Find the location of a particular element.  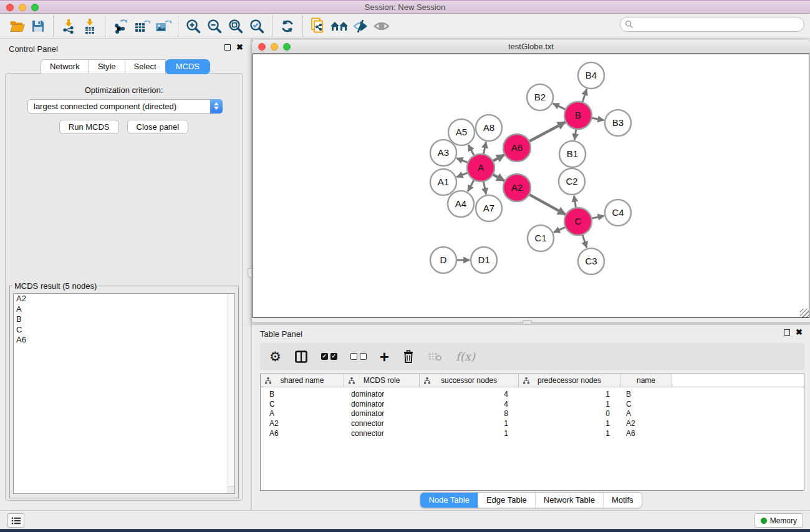

tab-style: Style is located at coordinates (107, 67).